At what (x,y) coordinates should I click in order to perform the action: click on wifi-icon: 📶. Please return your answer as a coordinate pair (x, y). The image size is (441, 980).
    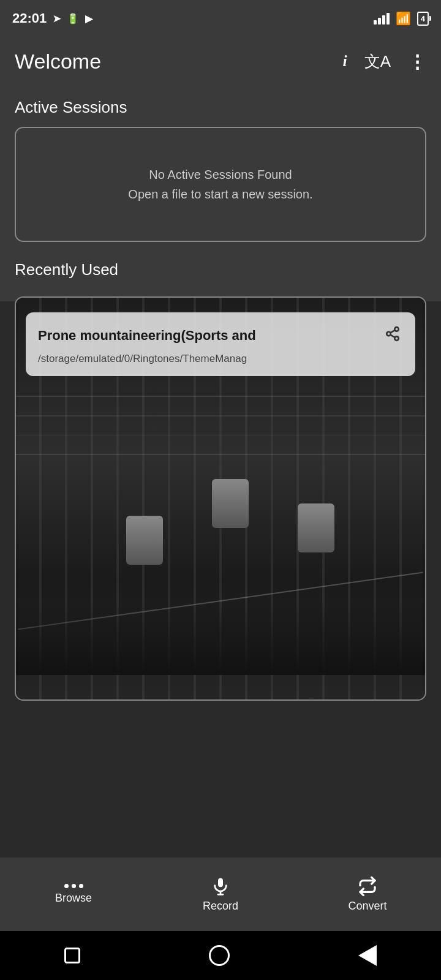
    Looking at the image, I should click on (403, 18).